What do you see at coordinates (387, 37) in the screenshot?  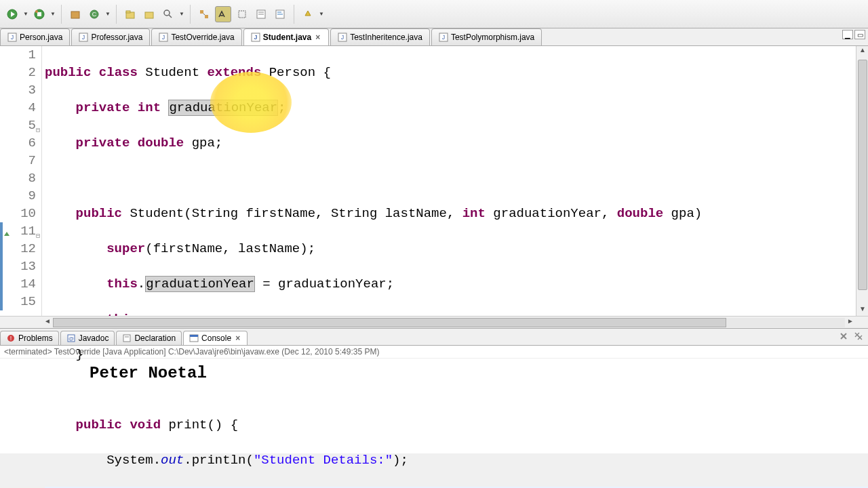 I see `tab-label: TestInheritence.java` at bounding box center [387, 37].